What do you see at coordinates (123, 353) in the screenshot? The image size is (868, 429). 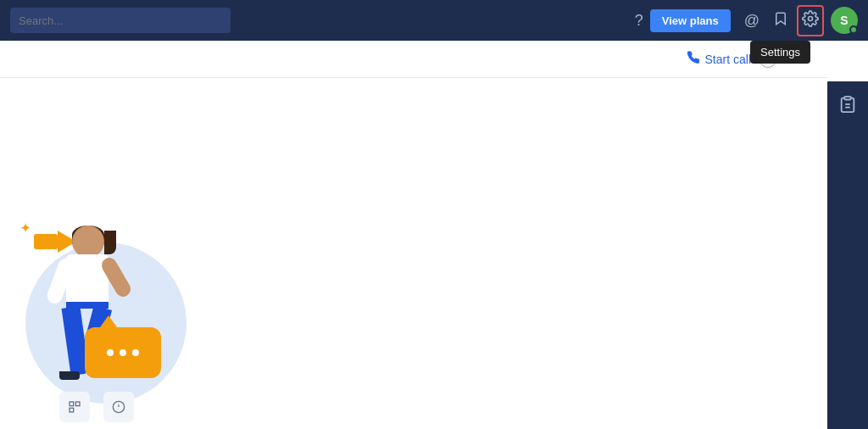 I see `speech-bubble` at bounding box center [123, 353].